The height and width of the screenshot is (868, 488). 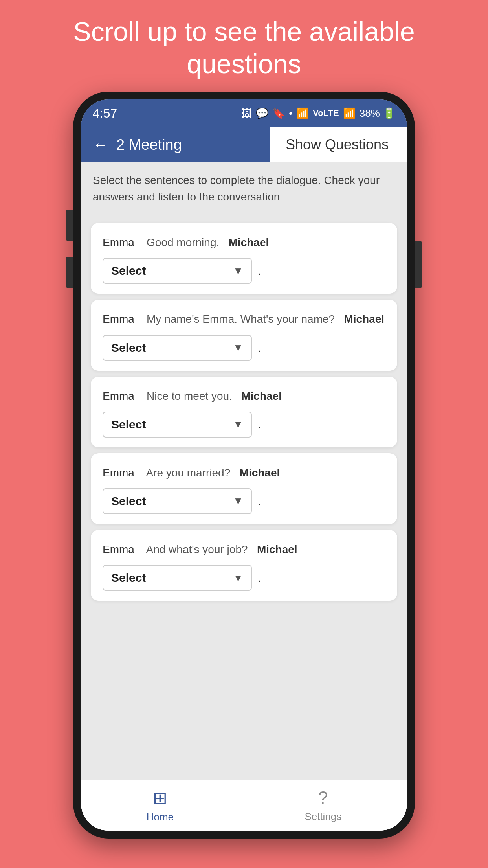 What do you see at coordinates (364, 319) in the screenshot?
I see `responder-name-2: Michael` at bounding box center [364, 319].